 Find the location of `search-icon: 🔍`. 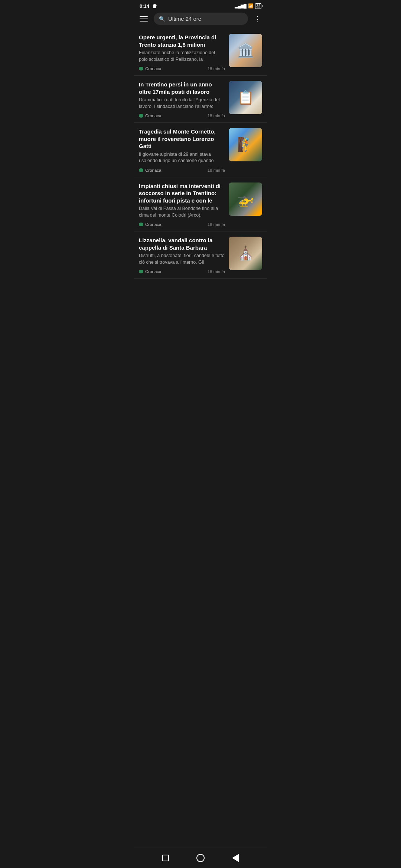

search-icon: 🔍 is located at coordinates (162, 19).